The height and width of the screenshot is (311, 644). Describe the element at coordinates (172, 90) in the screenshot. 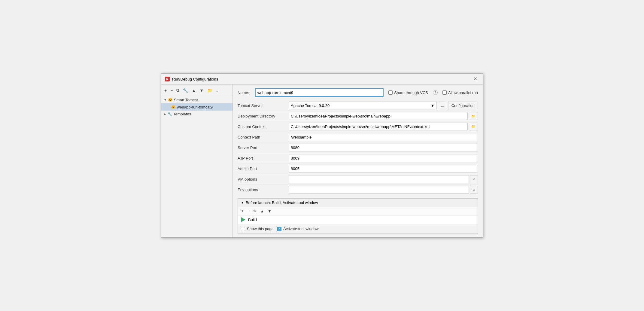

I see `remove-config-button: −` at that location.